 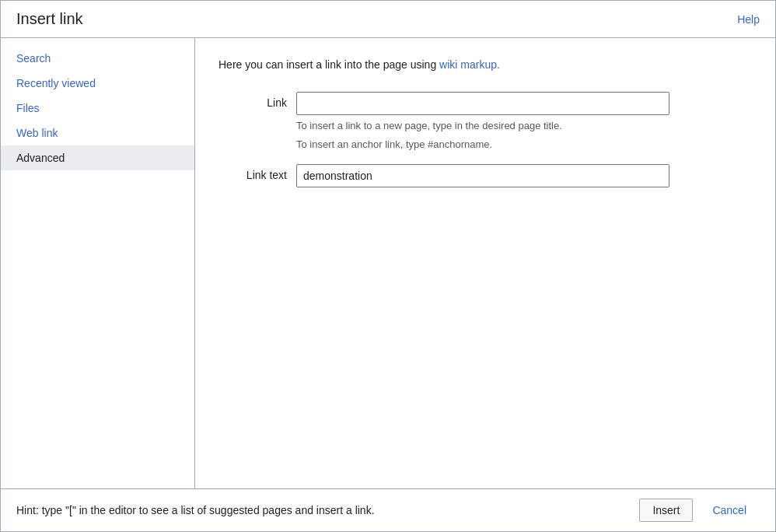 What do you see at coordinates (470, 65) in the screenshot?
I see `wiki-markup-link: wiki markup.` at bounding box center [470, 65].